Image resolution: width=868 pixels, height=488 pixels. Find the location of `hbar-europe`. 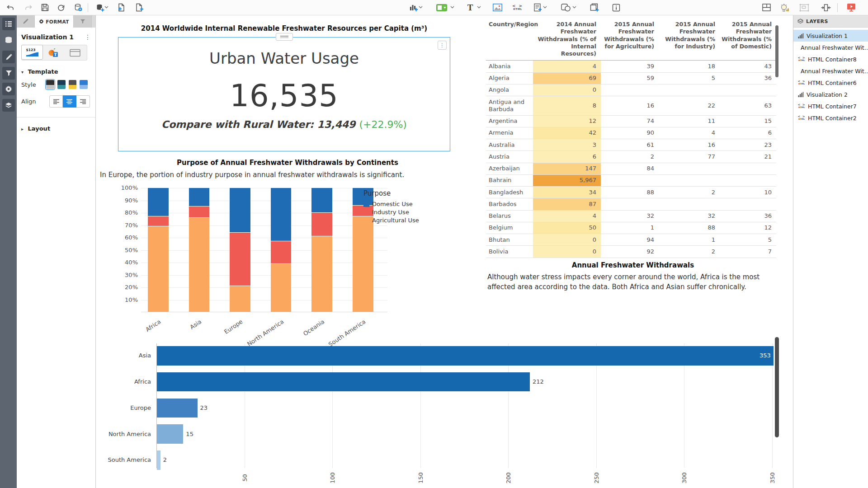

hbar-europe is located at coordinates (177, 408).